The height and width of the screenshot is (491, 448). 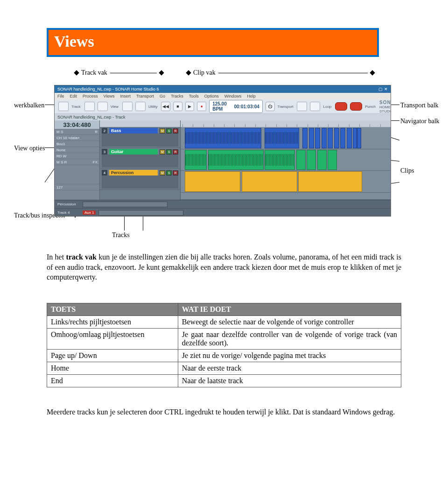 What do you see at coordinates (61, 96) in the screenshot?
I see `menu-item: File` at bounding box center [61, 96].